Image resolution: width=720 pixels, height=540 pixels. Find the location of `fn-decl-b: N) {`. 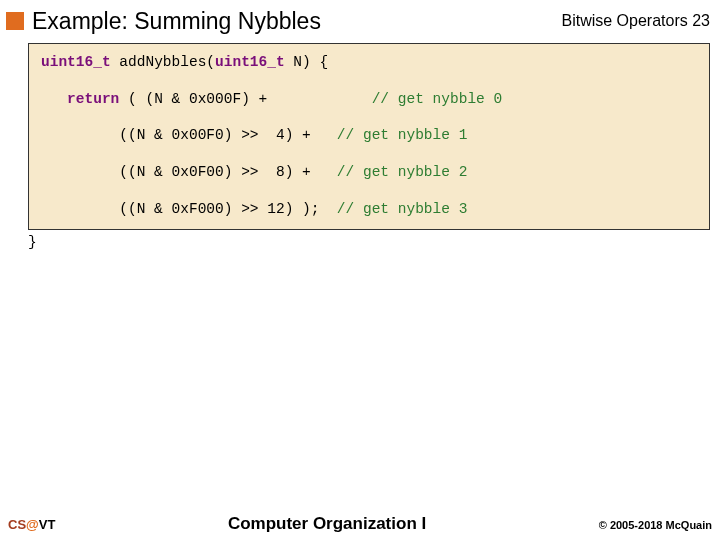

fn-decl-b: N) { is located at coordinates (307, 62).